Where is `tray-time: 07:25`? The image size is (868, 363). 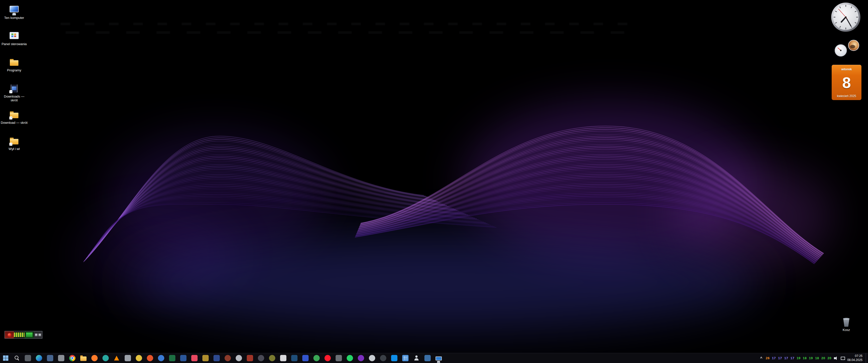
tray-time: 07:25 is located at coordinates (855, 356).